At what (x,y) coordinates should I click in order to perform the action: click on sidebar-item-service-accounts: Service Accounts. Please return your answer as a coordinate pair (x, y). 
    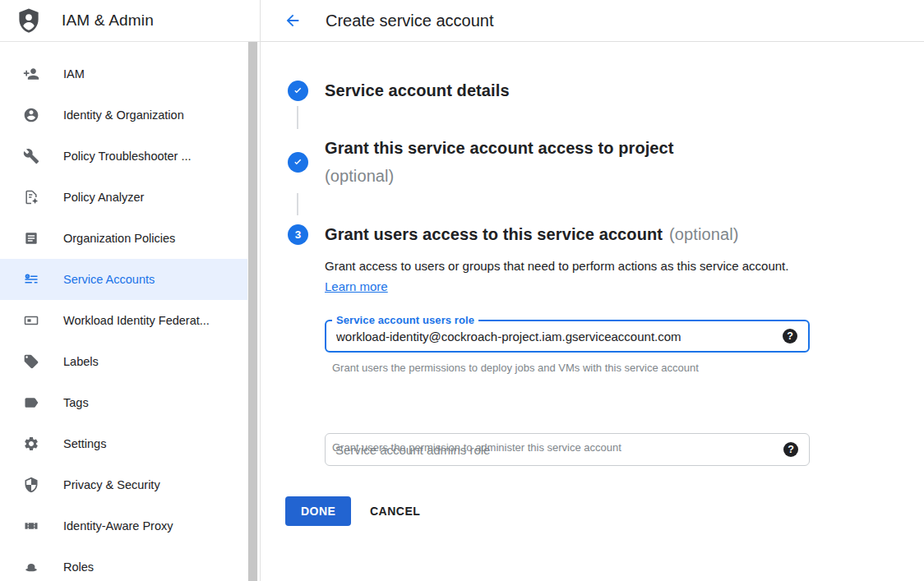
    Looking at the image, I should click on (125, 279).